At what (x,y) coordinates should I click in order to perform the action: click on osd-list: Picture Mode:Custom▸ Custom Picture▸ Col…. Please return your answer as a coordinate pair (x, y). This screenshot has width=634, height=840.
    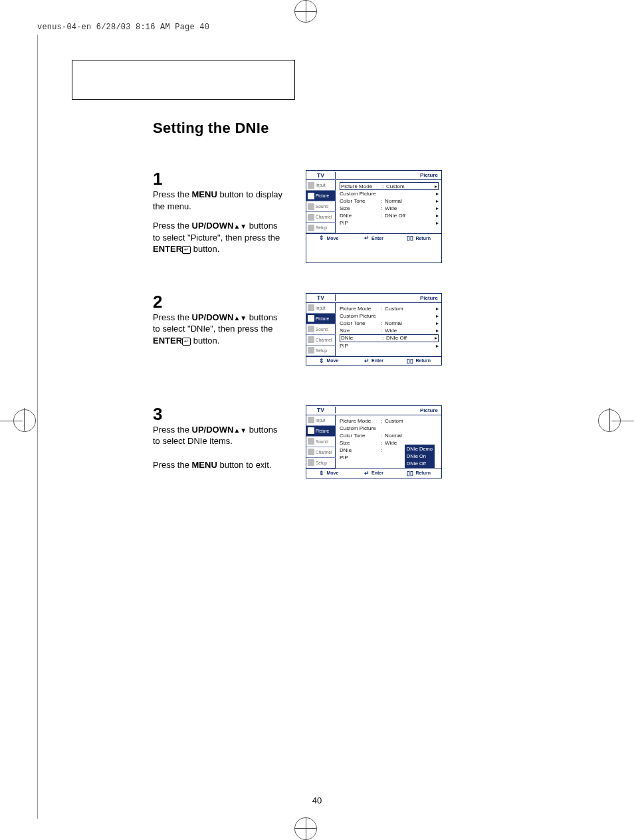
    Looking at the image, I should click on (388, 330).